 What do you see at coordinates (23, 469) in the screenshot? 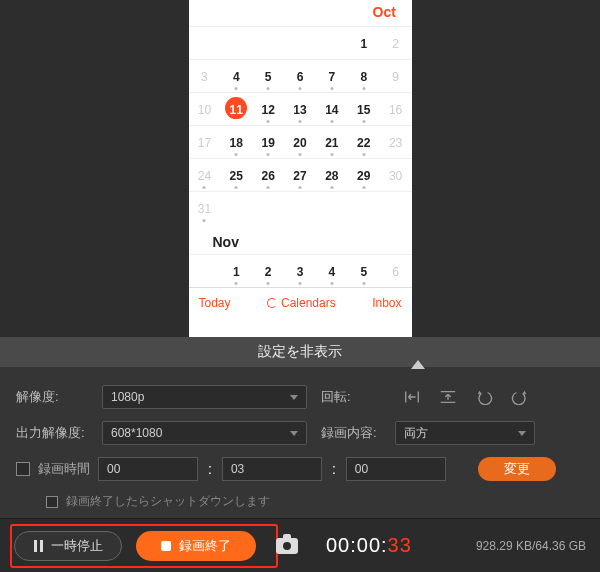
I see `record-time-checkbox` at bounding box center [23, 469].